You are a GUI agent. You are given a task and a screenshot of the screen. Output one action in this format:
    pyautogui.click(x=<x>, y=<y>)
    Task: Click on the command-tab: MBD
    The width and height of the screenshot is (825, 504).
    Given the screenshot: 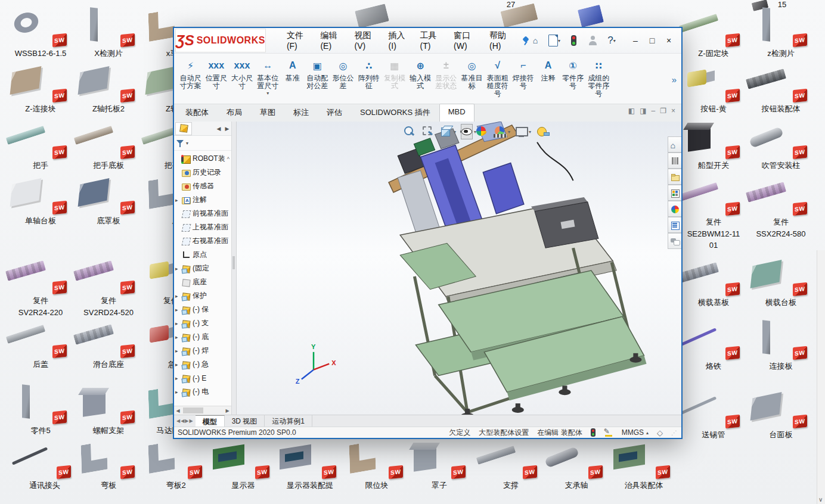 What is the action you would take?
    pyautogui.click(x=457, y=113)
    